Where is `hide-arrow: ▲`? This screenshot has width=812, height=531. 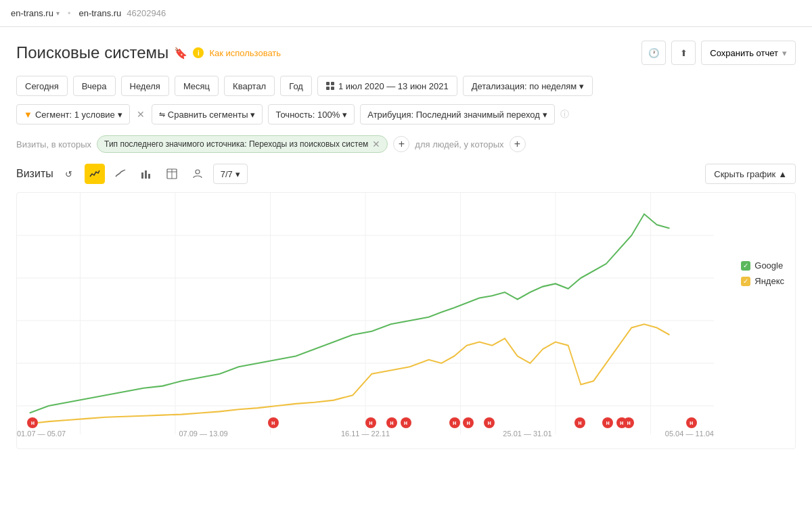
hide-arrow: ▲ is located at coordinates (782, 175).